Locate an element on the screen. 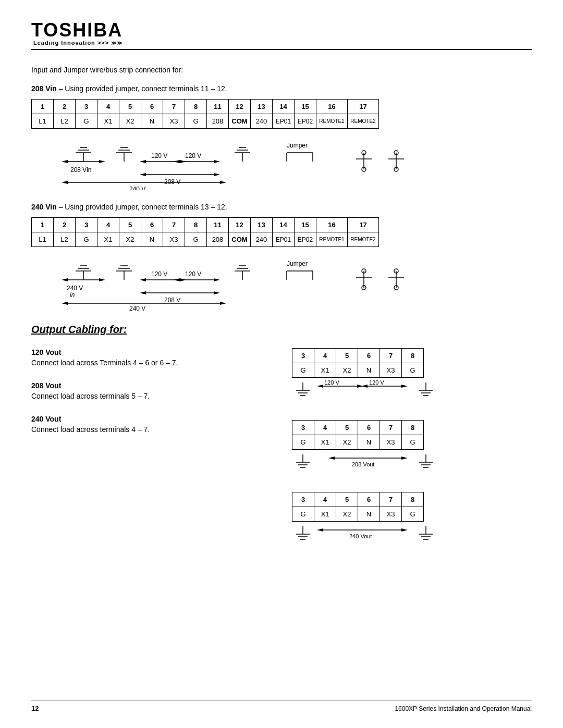 The height and width of the screenshot is (728, 563). 120vout-title: 120 Vout is located at coordinates (151, 352).